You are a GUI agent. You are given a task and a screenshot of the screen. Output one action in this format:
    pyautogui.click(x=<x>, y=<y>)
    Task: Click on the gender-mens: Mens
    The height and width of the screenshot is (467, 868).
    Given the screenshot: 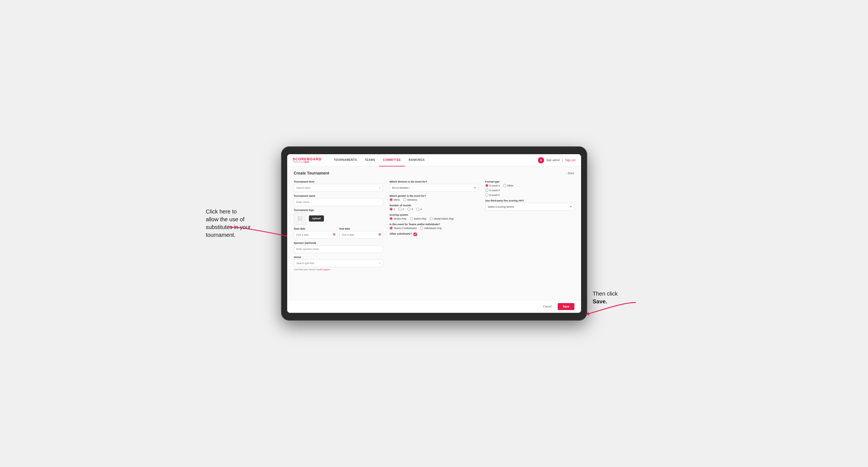 What is the action you would take?
    pyautogui.click(x=395, y=199)
    